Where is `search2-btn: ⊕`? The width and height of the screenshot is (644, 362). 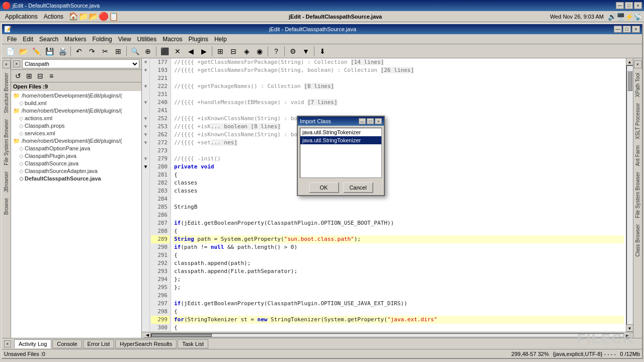
search2-btn: ⊕ is located at coordinates (148, 51).